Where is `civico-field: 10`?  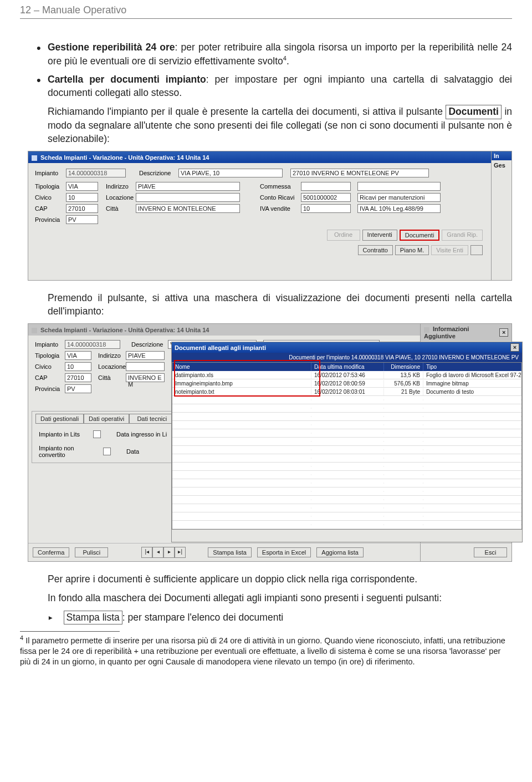
civico-field: 10 is located at coordinates (82, 197).